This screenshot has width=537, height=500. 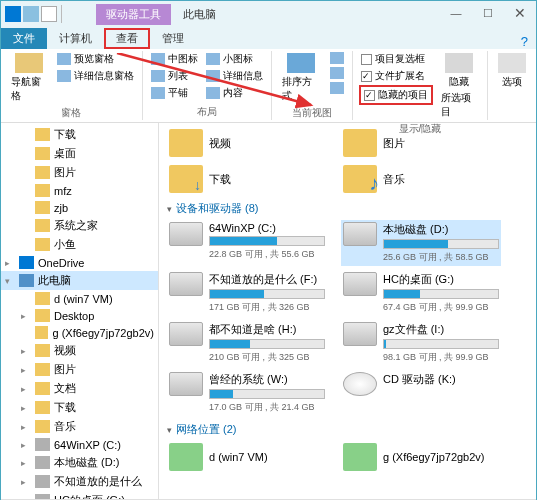 What do you see at coordinates (80, 244) in the screenshot?
I see `tree-item: 小鱼` at bounding box center [80, 244].